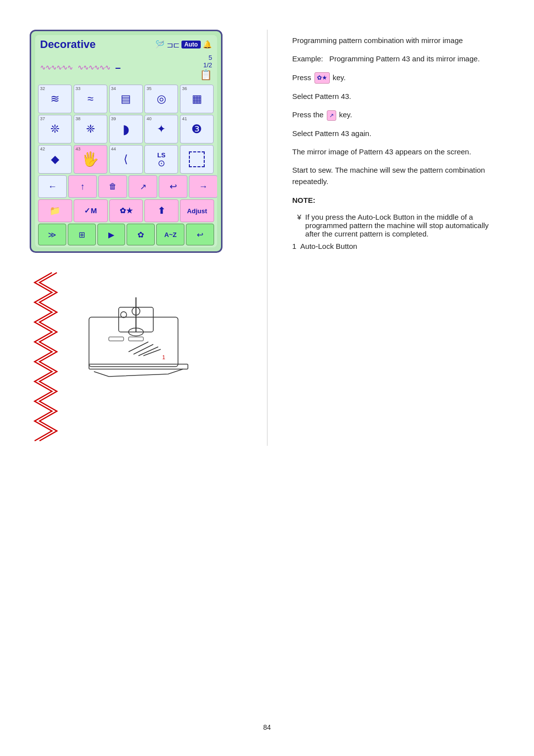  I want to click on pattern-35: 35 ◎, so click(161, 99).